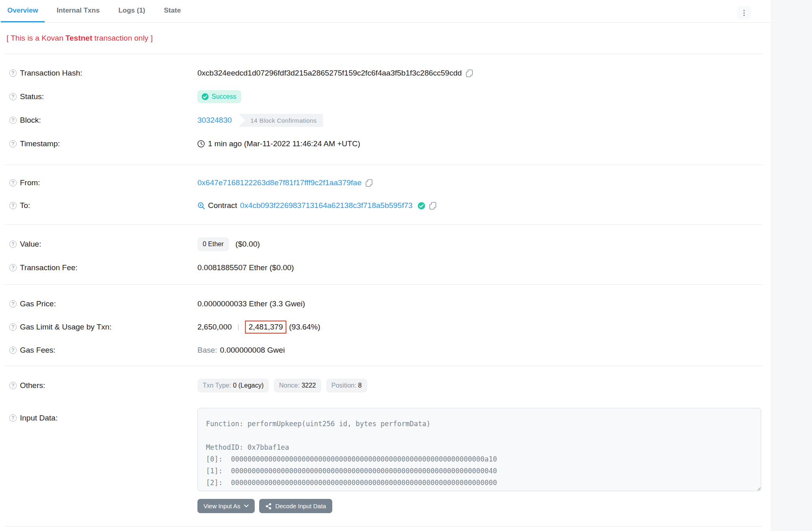 Image resolution: width=812 pixels, height=531 pixels. I want to click on row-block: ? Block: 30324830 14 Block Confirmations, so click(390, 120).